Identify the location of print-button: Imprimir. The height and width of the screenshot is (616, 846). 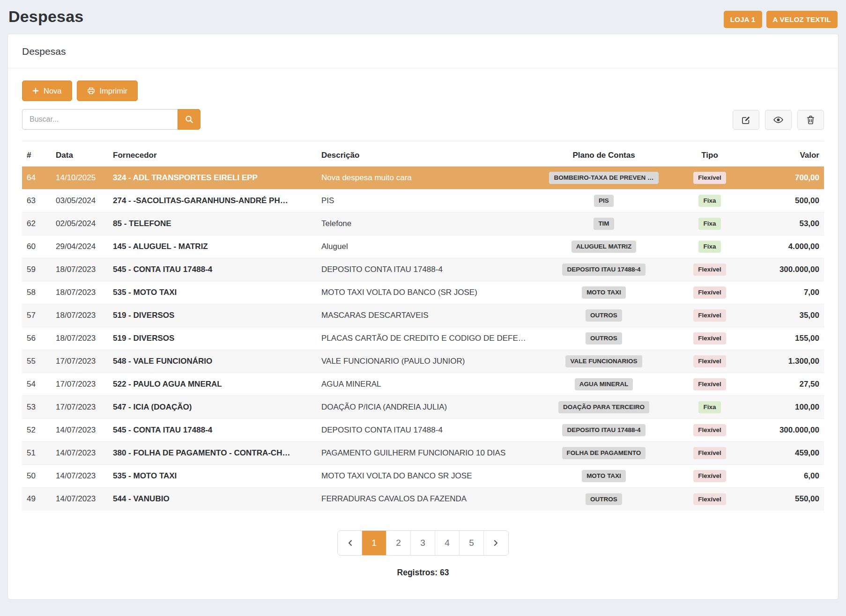
(108, 91).